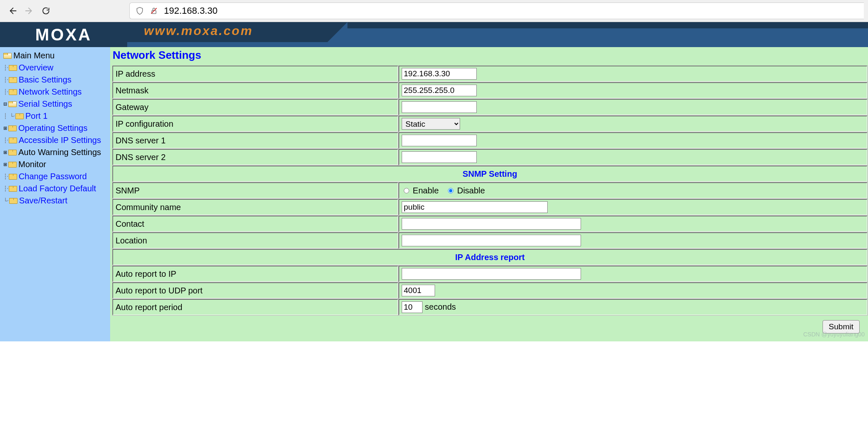 The width and height of the screenshot is (868, 446). Describe the element at coordinates (490, 224) in the screenshot. I see `row-contact: Contact` at that location.